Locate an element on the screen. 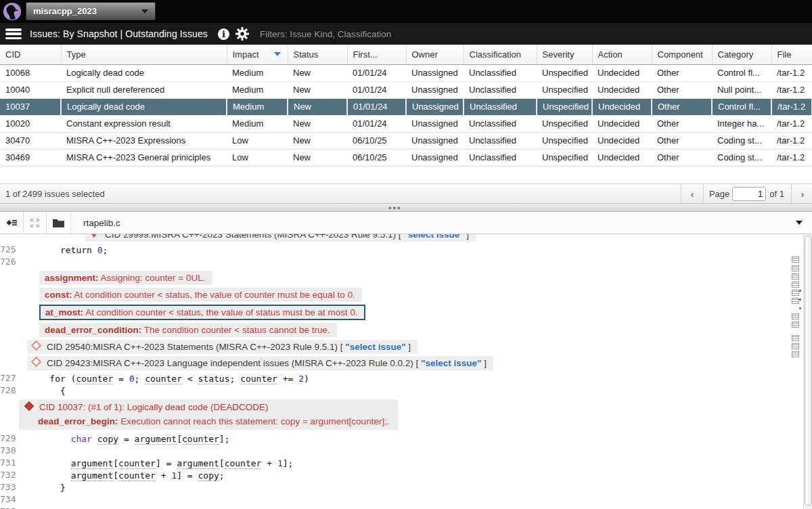 Image resolution: width=812 pixels, height=509 pixels. issue-cell: Null point... is located at coordinates (742, 89).